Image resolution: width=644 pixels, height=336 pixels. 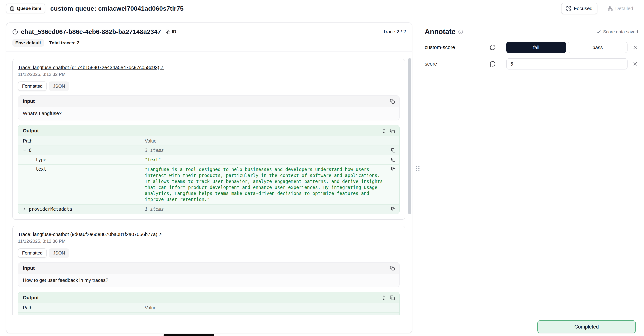 I want to click on trace-timestamp: 11/12/2025, 3:12:32 PM, so click(x=209, y=75).